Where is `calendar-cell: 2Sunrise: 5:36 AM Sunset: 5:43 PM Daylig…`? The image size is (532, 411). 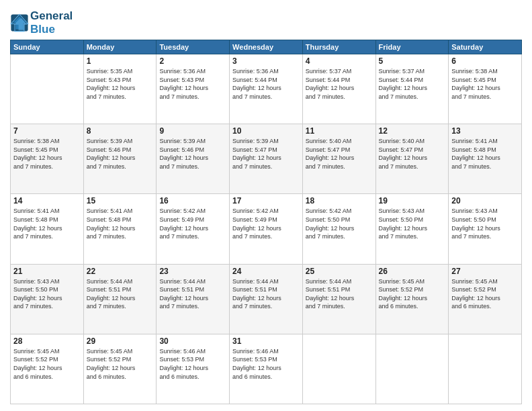
calendar-cell: 2Sunrise: 5:36 AM Sunset: 5:43 PM Daylig… is located at coordinates (193, 89).